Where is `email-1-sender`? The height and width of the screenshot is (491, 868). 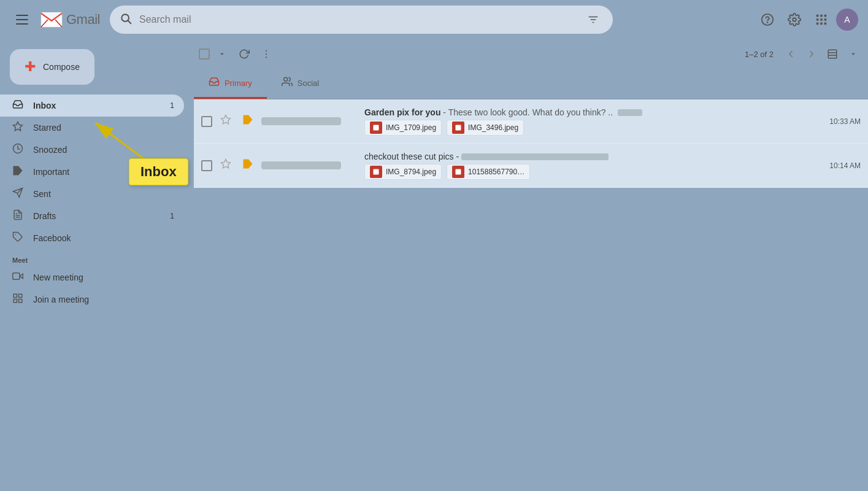
email-1-sender is located at coordinates (310, 122).